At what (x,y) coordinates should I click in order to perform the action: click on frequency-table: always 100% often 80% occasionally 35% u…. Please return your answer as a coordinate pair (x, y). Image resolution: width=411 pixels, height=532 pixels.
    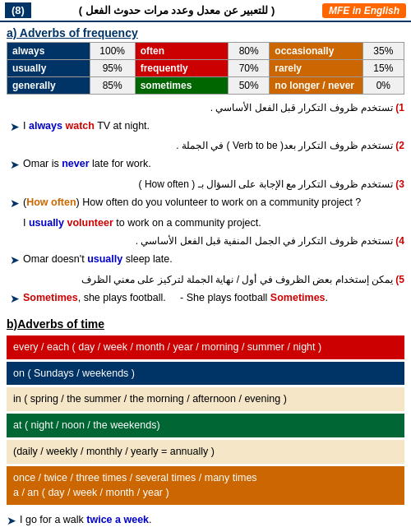
    Looking at the image, I should click on (206, 68).